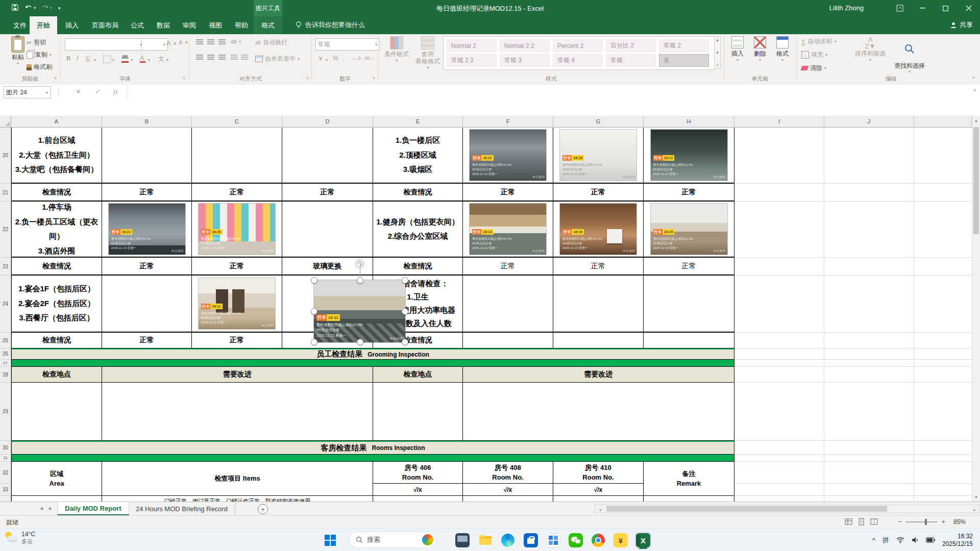  Describe the element at coordinates (236, 41) in the screenshot. I see `orientation-icon: ab▾` at that location.